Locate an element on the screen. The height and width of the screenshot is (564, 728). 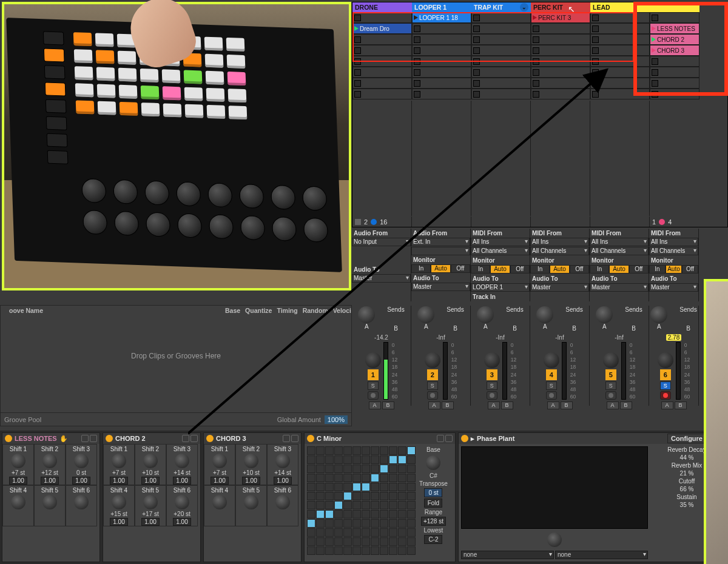
param-select: none is located at coordinates (507, 555).